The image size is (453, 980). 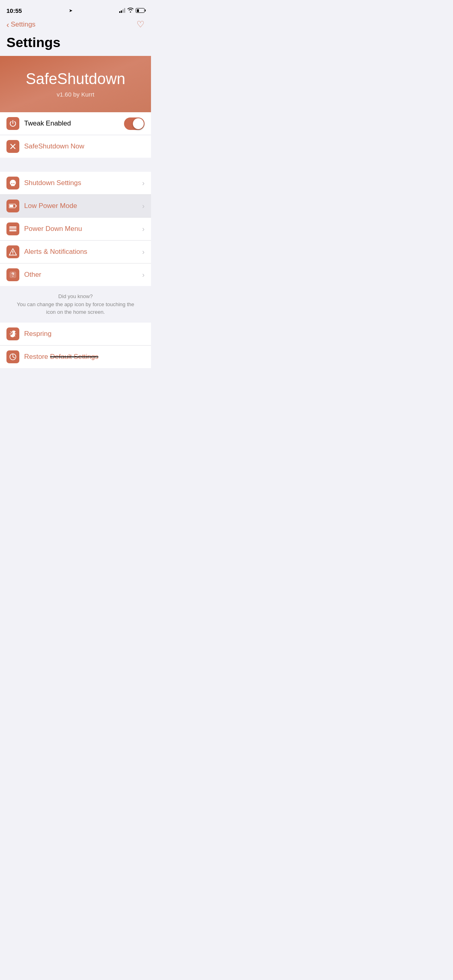 What do you see at coordinates (74, 356) in the screenshot?
I see `restore-default-suffix: Default Settings` at bounding box center [74, 356].